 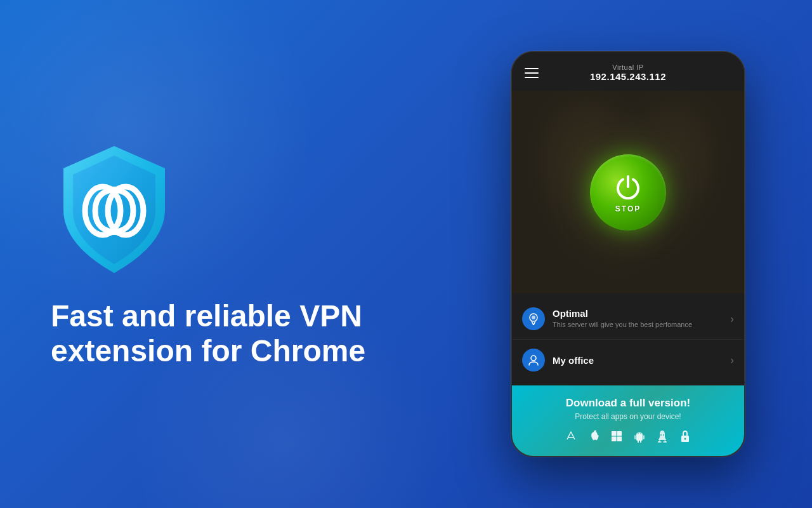 I want to click on download-subtitle: Protect all apps on your device!, so click(x=628, y=417).